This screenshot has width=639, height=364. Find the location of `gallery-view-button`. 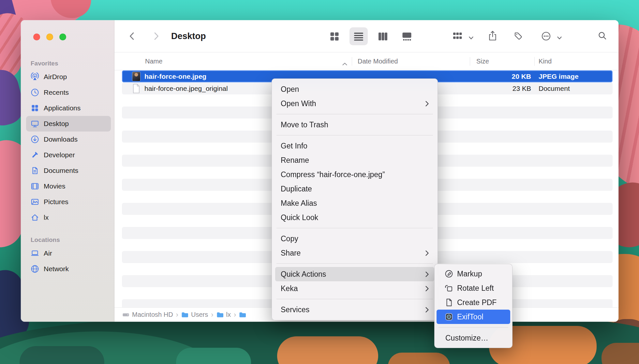

gallery-view-button is located at coordinates (407, 36).